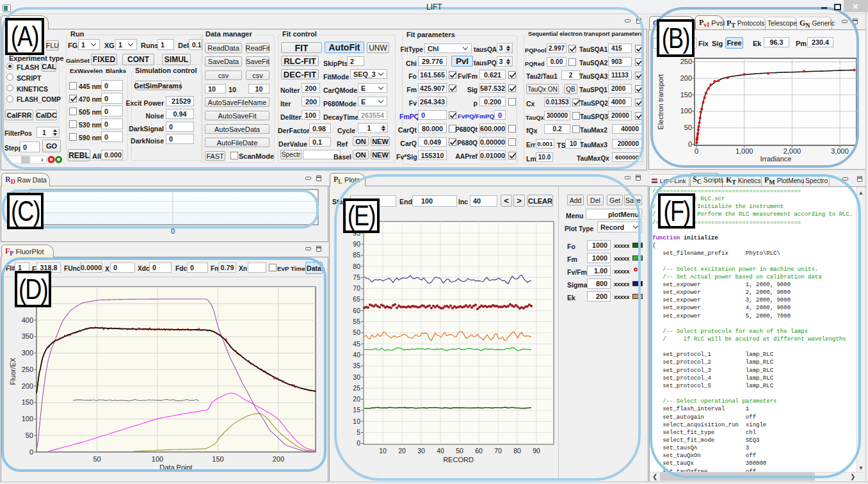 The height and width of the screenshot is (484, 868). I want to click on svg-text: 75, so click(357, 277).